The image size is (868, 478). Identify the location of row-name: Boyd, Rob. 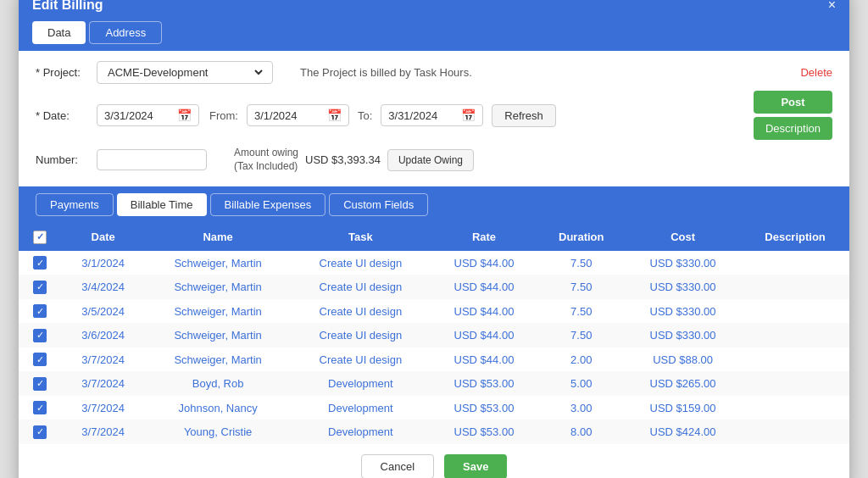
(218, 383).